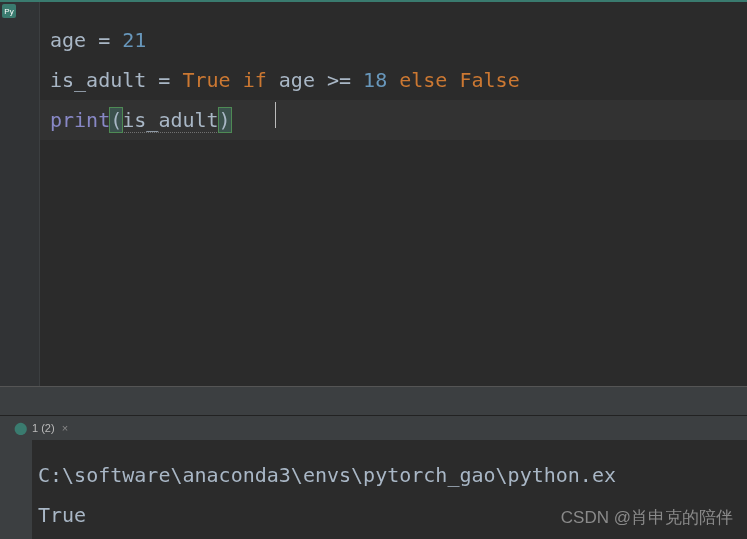  Describe the element at coordinates (134, 40) in the screenshot. I see `token-number: 21` at that location.